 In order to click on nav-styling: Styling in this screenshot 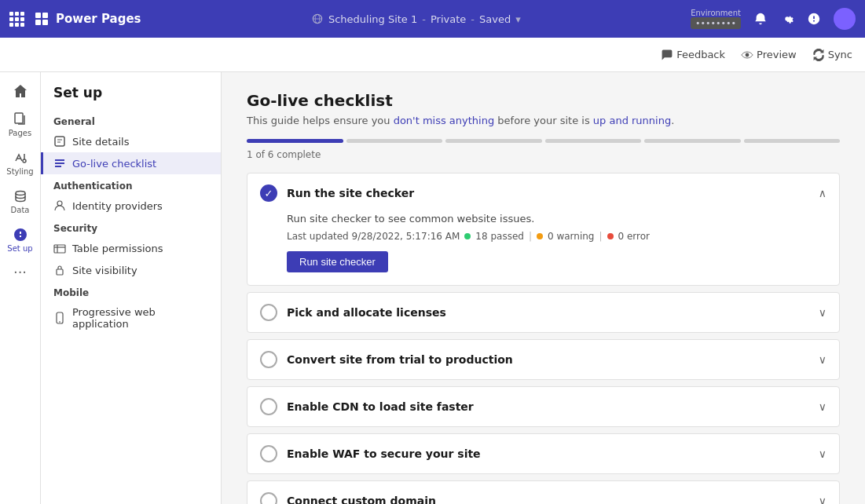, I will do `click(20, 163)`.